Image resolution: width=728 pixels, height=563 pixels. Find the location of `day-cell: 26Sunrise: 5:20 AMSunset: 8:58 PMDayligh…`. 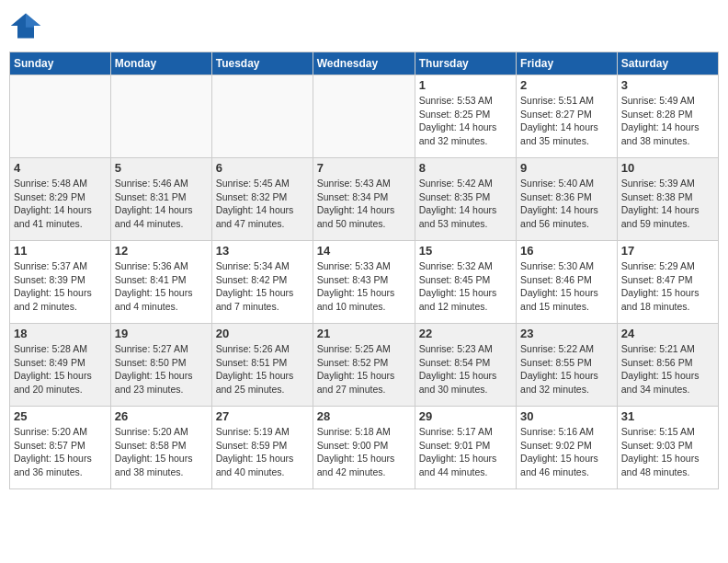

day-cell: 26Sunrise: 5:20 AMSunset: 8:58 PMDayligh… is located at coordinates (161, 448).